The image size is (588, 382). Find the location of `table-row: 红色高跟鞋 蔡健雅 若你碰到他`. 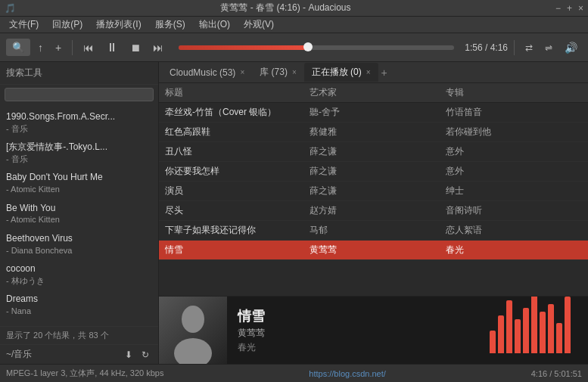

table-row: 红色高跟鞋 蔡健雅 若你碰到他 is located at coordinates (374, 132).